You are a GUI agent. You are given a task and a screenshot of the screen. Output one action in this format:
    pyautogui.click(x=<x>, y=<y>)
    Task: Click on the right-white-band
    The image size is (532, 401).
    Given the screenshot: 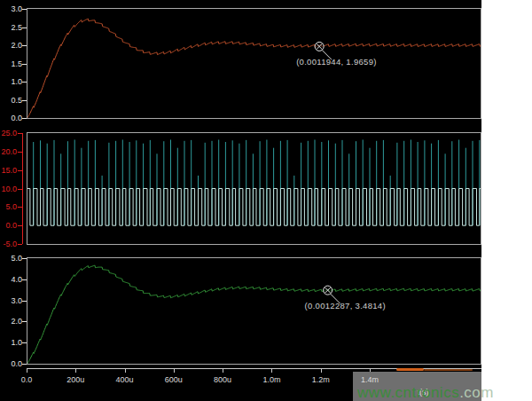 What is the action you would take?
    pyautogui.click(x=507, y=200)
    